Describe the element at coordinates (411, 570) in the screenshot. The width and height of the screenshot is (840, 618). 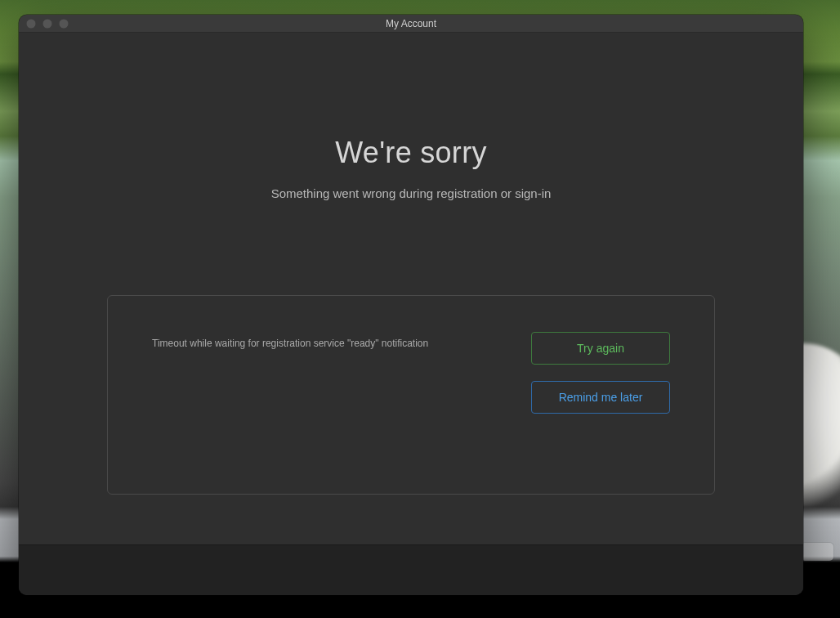
I see `window-footer` at that location.